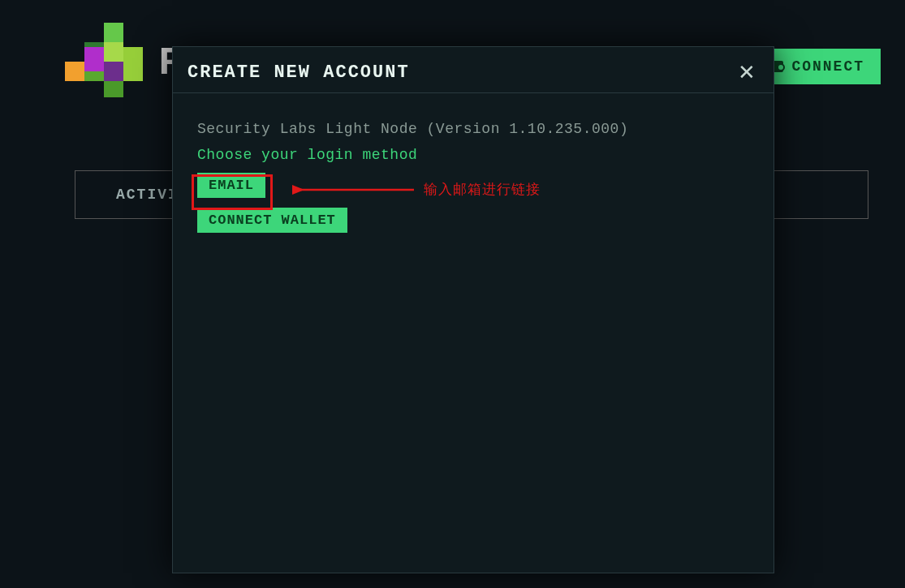  Describe the element at coordinates (473, 70) in the screenshot. I see `modal-header: CREATE NEW ACCOUNT ✕` at that location.